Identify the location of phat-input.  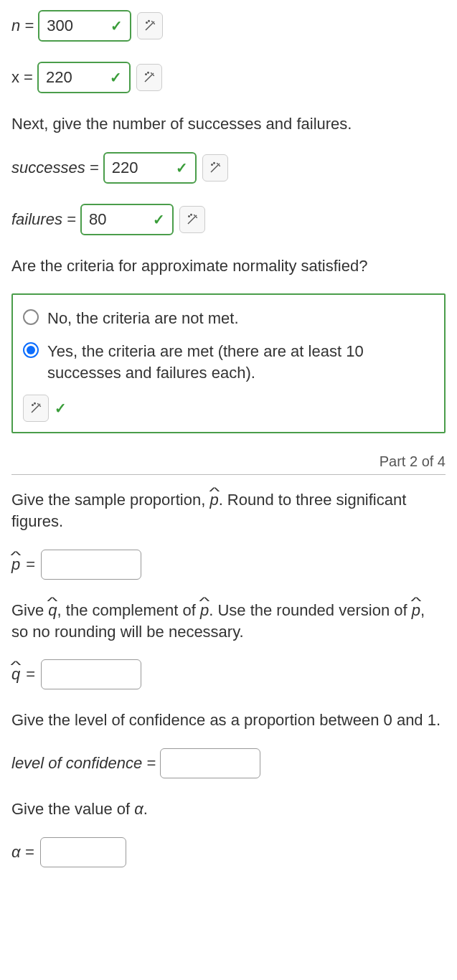
(91, 565).